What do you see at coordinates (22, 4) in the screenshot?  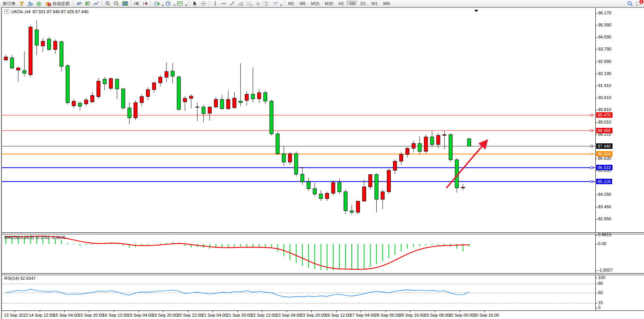 I see `funnel-icon` at bounding box center [22, 4].